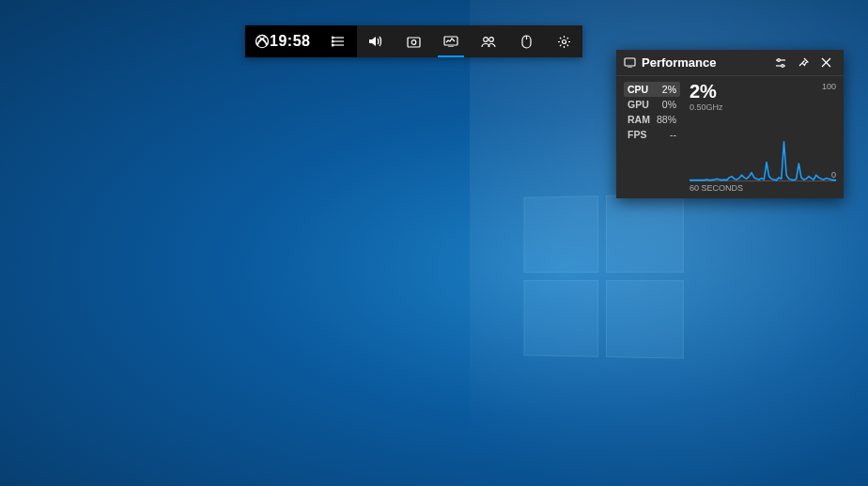 This screenshot has height=486, width=868. What do you see at coordinates (605, 278) in the screenshot?
I see `windows-logo` at bounding box center [605, 278].